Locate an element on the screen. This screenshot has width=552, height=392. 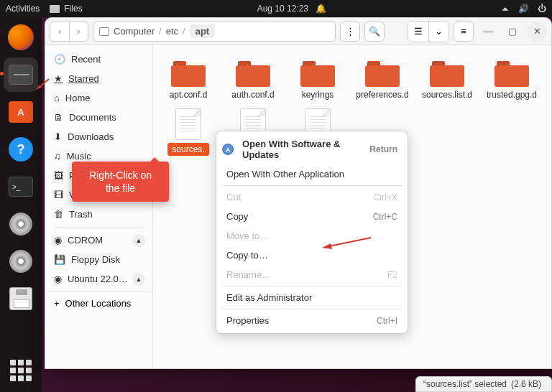
software-icon: A is located at coordinates (21, 112).